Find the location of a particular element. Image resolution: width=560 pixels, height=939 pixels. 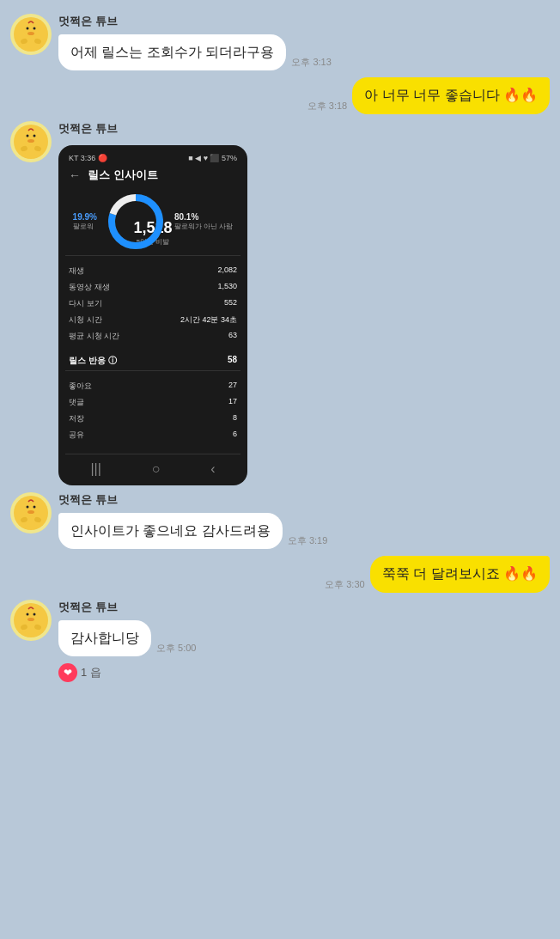

donut-legend-left: 19.9% 팔로워 is located at coordinates (85, 222).